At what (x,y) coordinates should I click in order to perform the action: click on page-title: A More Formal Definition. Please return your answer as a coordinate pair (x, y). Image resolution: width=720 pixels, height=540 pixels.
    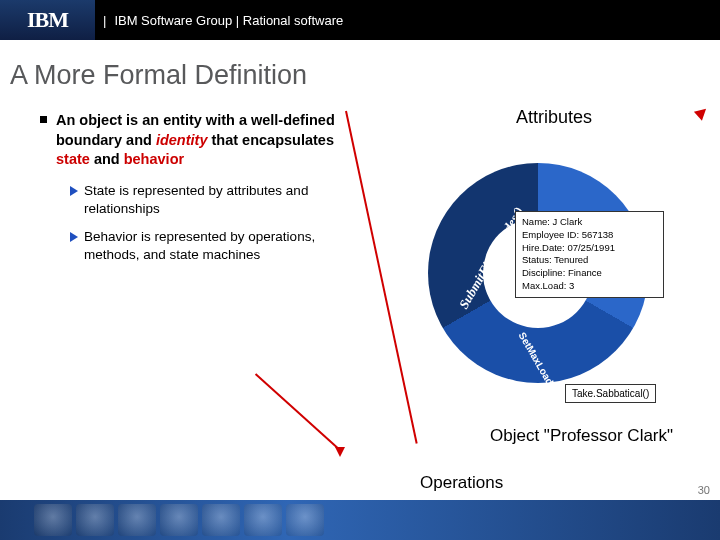
    Looking at the image, I should click on (360, 76).